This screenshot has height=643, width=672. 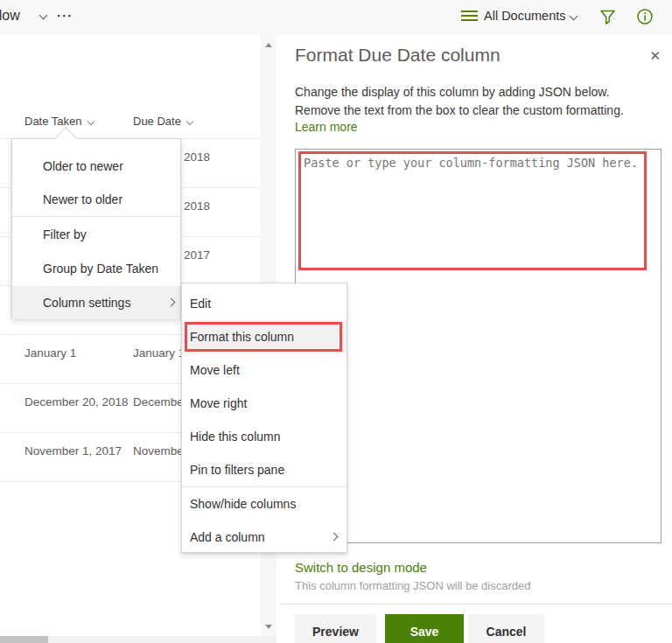 What do you see at coordinates (360, 567) in the screenshot?
I see `switch-design-mode-link: Switch to design mode` at bounding box center [360, 567].